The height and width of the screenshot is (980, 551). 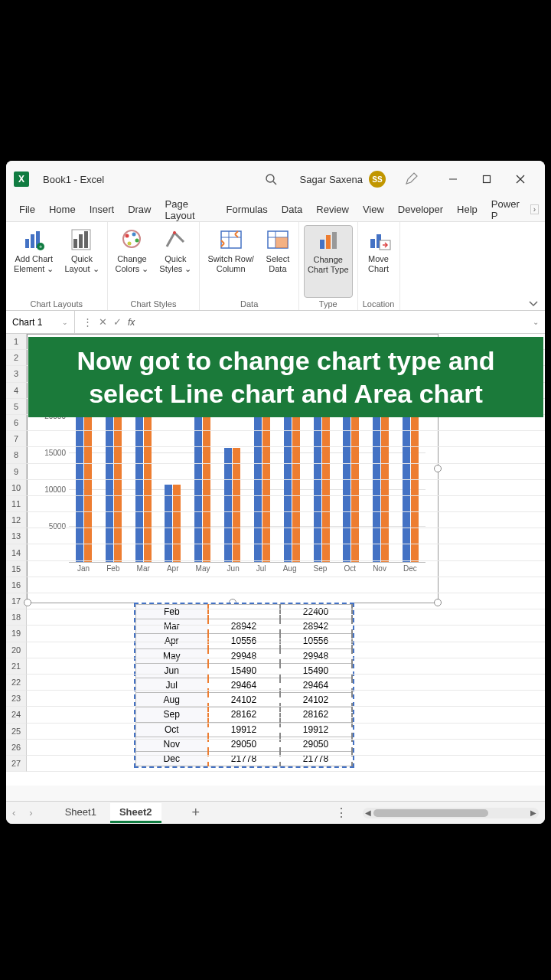 What do you see at coordinates (139, 210) in the screenshot?
I see `tab-draw: Draw` at bounding box center [139, 210].